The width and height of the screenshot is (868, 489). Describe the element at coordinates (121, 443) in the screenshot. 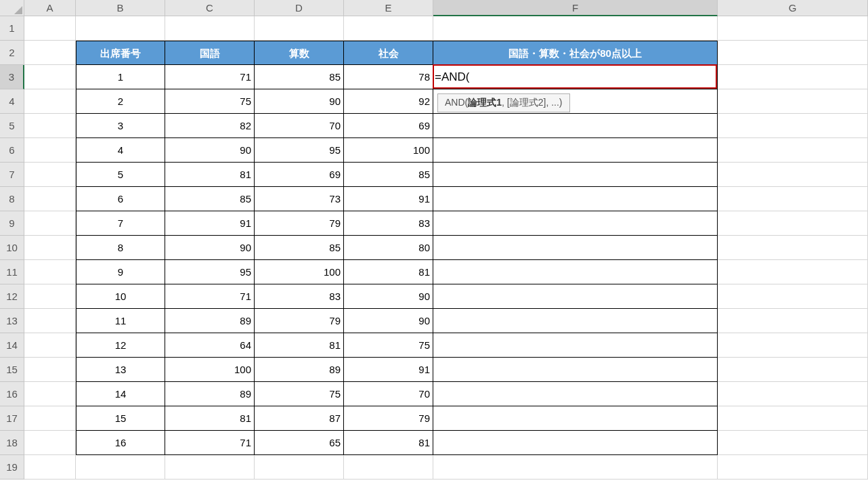

I see `cell-B18: 16` at that location.